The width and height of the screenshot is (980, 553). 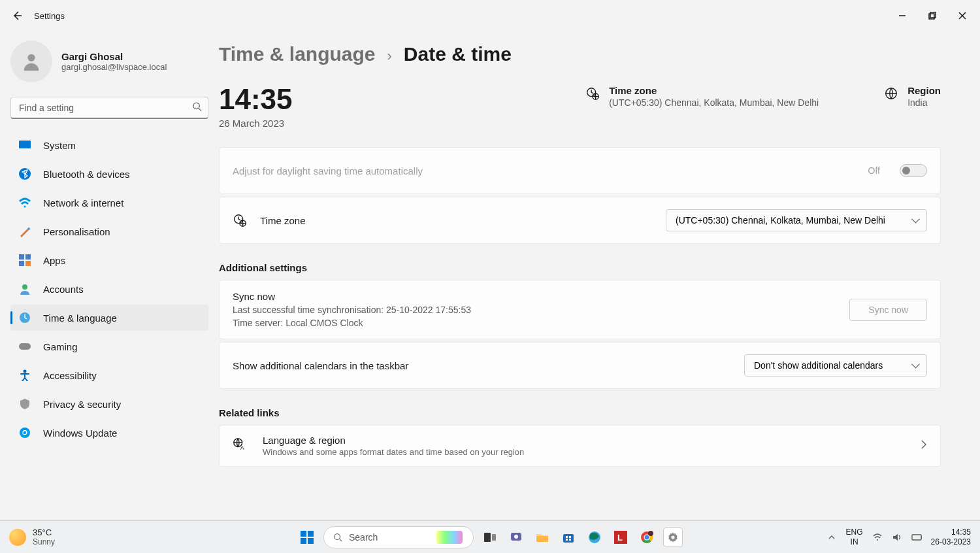 I want to click on sidebar-item-bluetooth: Bluetooth & devices, so click(x=110, y=174).